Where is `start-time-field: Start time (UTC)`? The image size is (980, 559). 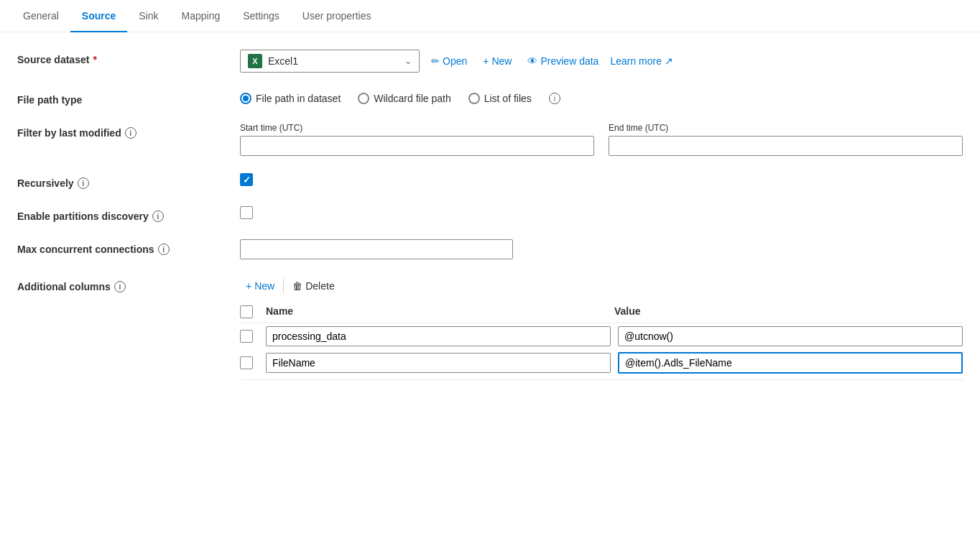
start-time-field: Start time (UTC) is located at coordinates (417, 139).